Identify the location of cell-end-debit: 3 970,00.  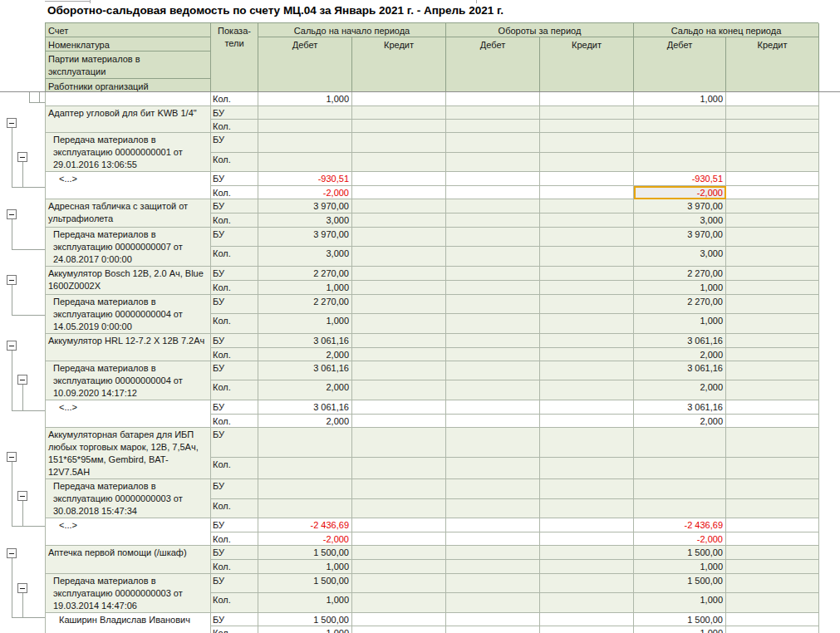
(680, 238).